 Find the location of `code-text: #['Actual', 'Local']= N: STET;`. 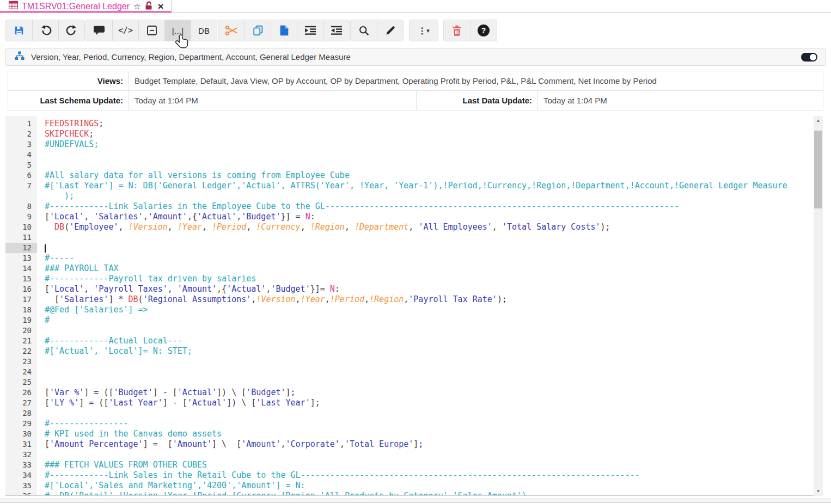

code-text: #['Actual', 'Local']= N: STET; is located at coordinates (114, 352).